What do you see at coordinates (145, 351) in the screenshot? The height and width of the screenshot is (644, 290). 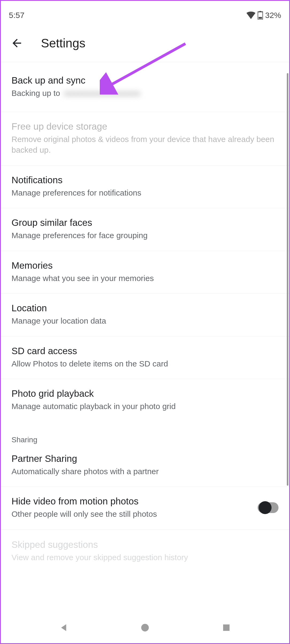 I see `sd-title: SD card access` at bounding box center [145, 351].